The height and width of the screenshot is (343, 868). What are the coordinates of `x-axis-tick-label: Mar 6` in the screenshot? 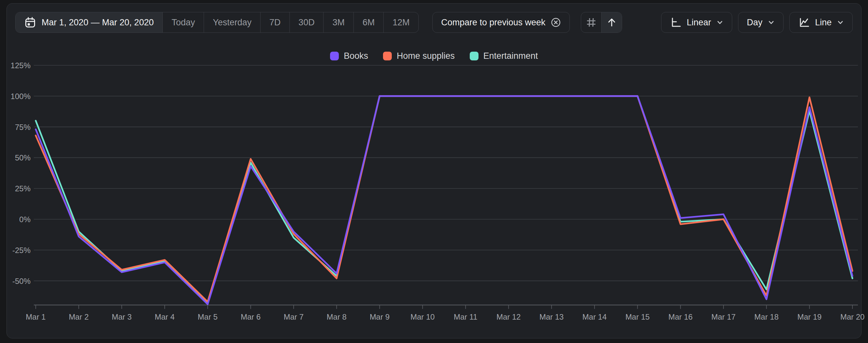 It's located at (251, 317).